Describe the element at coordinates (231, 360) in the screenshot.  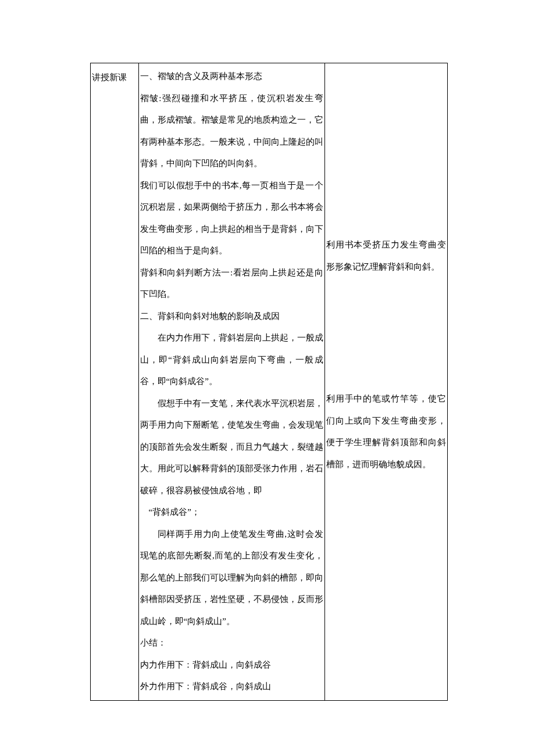
I see `section-2-para-1: 在内力作用下，背斜岩层向上拱起，一般成山，即“背斜成山向斜岩层向下弯曲，一般成谷…` at that location.